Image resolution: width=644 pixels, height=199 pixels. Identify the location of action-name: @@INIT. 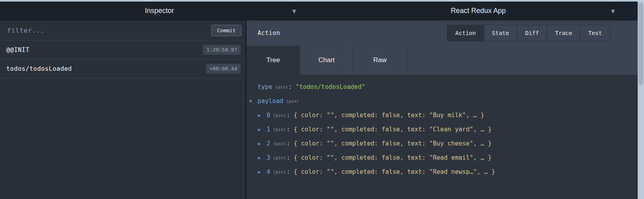
(18, 50).